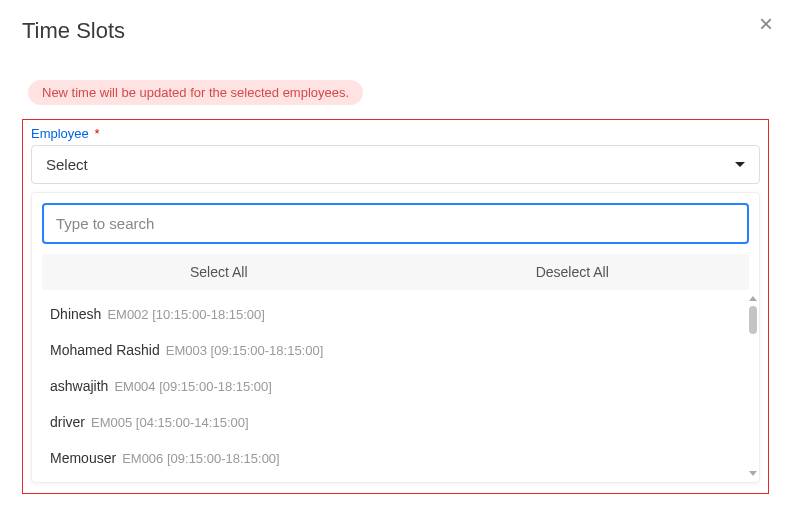 The height and width of the screenshot is (514, 791). Describe the element at coordinates (753, 474) in the screenshot. I see `scroll-down-icon` at that location.